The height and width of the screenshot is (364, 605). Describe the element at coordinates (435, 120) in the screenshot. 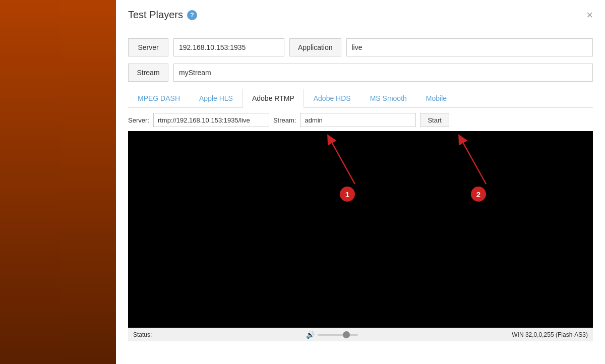

I see `start-button: Start` at that location.